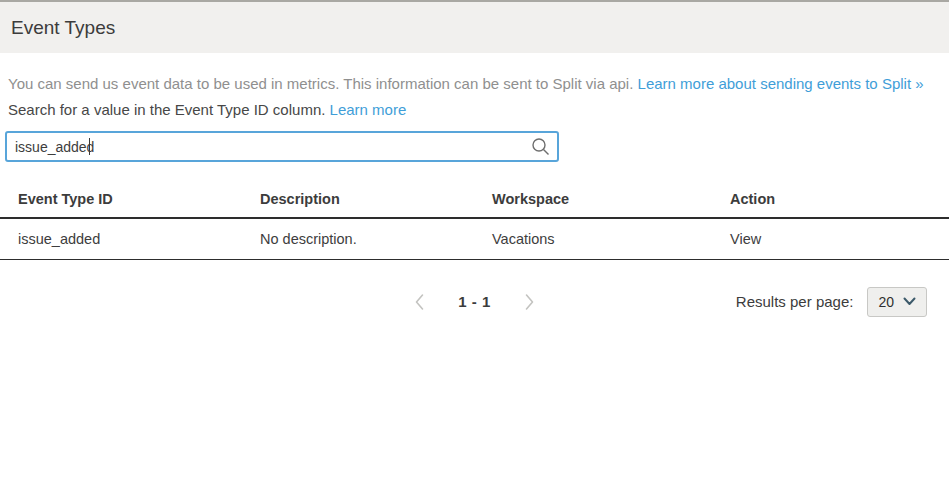 The image size is (949, 496). I want to click on chevron-right-icon, so click(530, 302).